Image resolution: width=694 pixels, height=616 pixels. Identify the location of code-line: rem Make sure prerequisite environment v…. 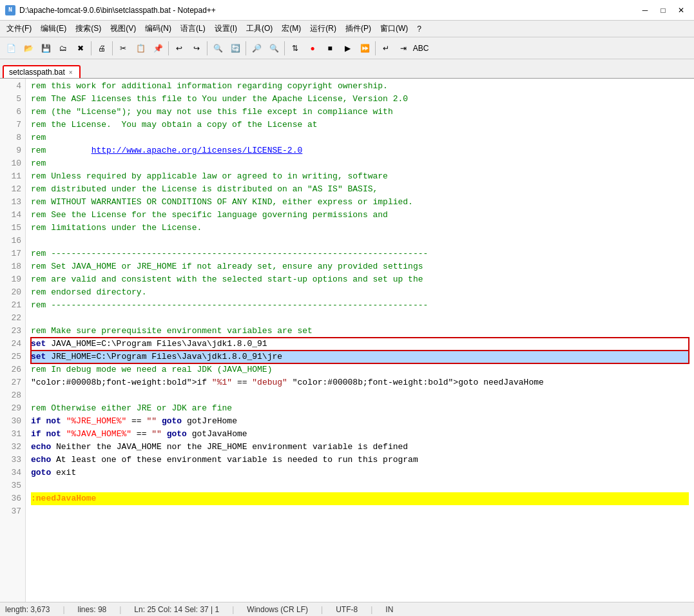
(360, 331).